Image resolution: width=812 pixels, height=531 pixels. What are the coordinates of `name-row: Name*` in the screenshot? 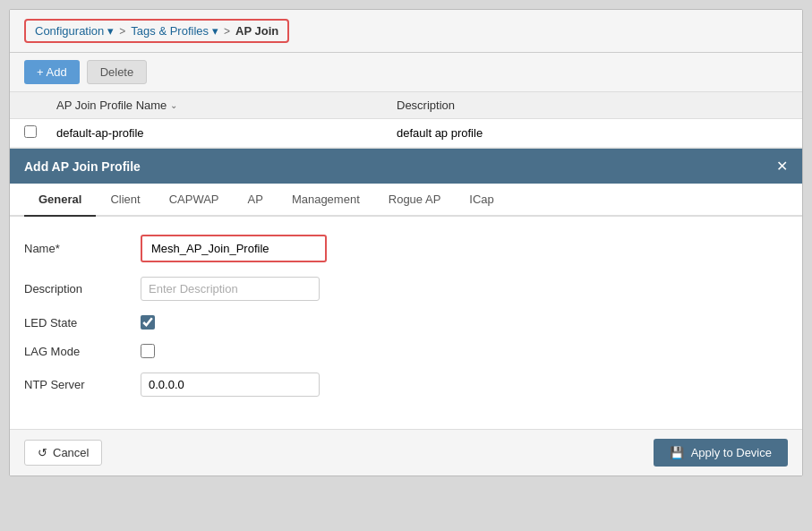 It's located at (406, 249).